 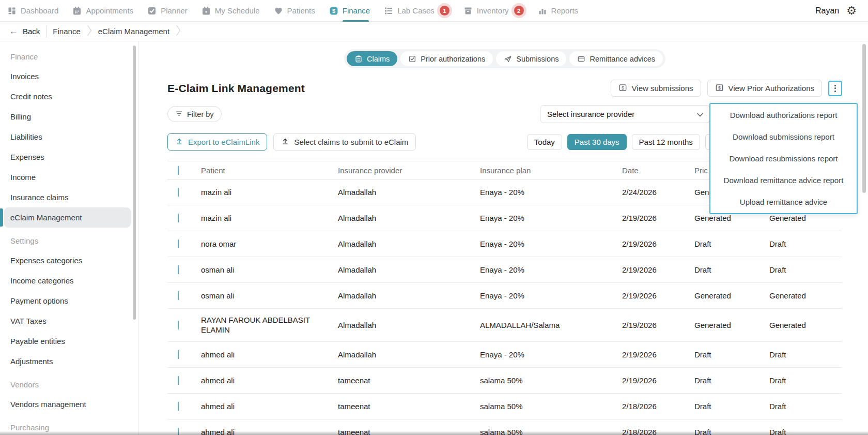 I want to click on plan-cell: Enaya - 20%, so click(x=551, y=192).